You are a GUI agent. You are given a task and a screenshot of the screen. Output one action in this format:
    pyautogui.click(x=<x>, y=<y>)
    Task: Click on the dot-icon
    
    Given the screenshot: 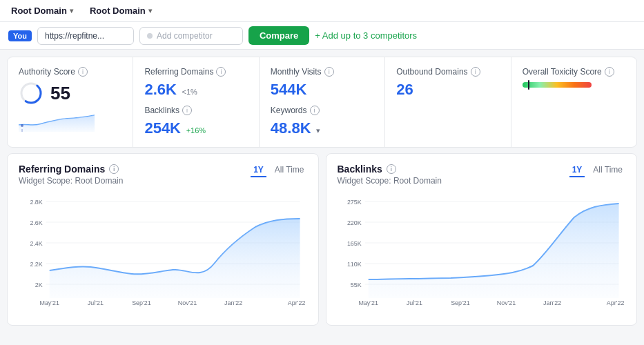 What is the action you would take?
    pyautogui.click(x=150, y=36)
    